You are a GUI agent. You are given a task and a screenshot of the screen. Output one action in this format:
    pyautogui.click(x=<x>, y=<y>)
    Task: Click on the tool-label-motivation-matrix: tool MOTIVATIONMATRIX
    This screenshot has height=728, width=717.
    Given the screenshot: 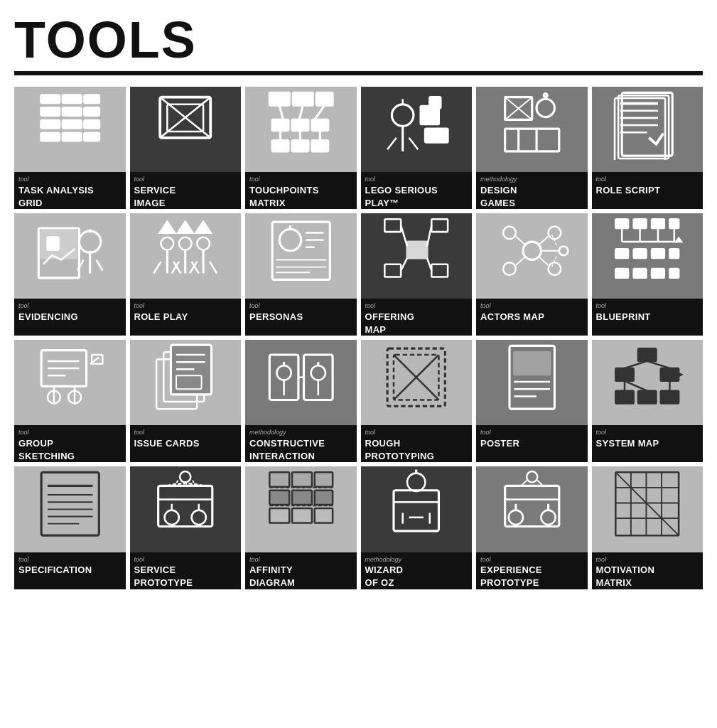 What is the action you would take?
    pyautogui.click(x=648, y=571)
    